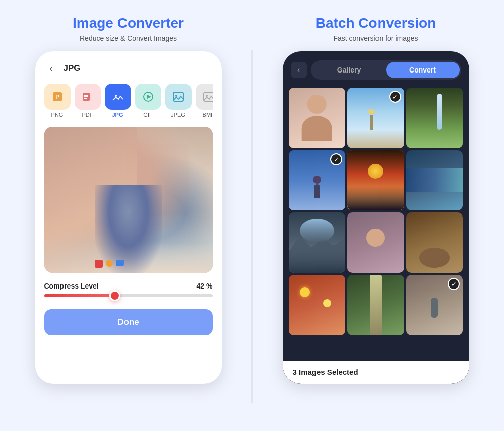 This screenshot has height=431, width=504. Describe the element at coordinates (88, 101) in the screenshot. I see `format-pdf: PDF` at that location.